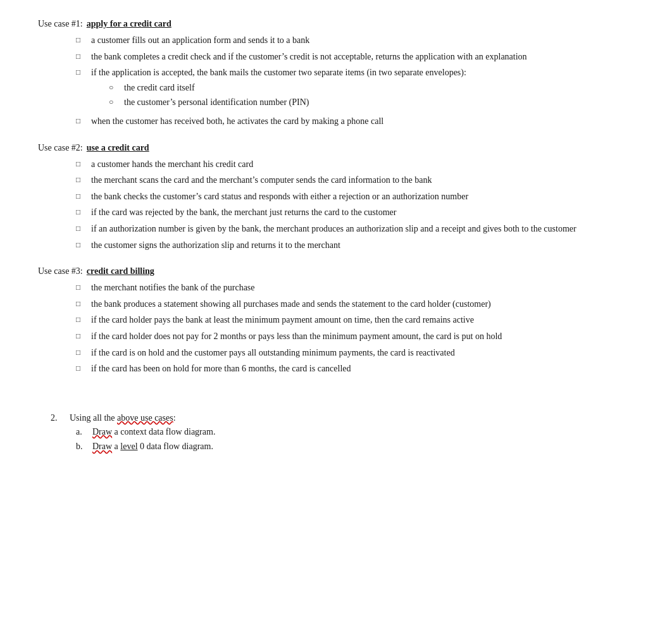 This screenshot has width=648, height=644. Describe the element at coordinates (324, 271) in the screenshot. I see `use-case-3-title: Use case #3: credit card billing` at that location.